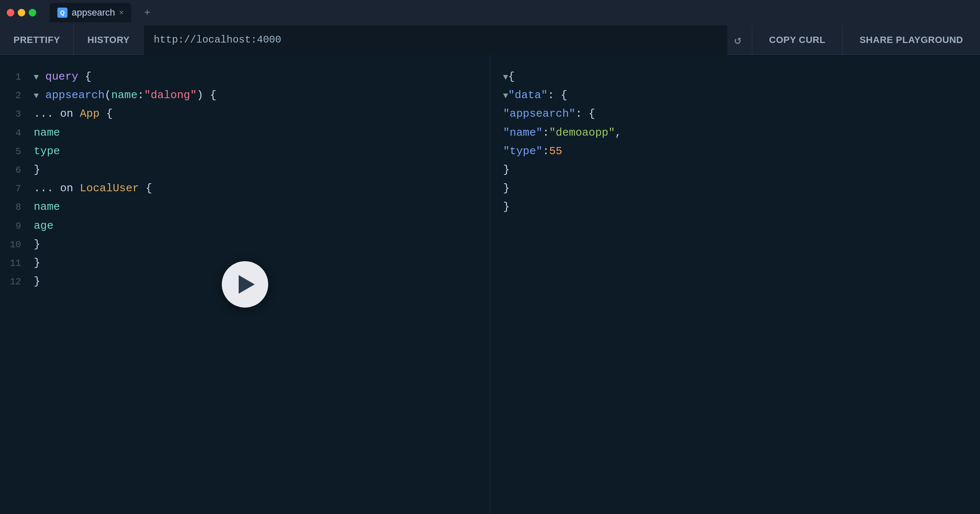 The image size is (980, 514). Describe the element at coordinates (15, 78) in the screenshot. I see `line-number: 1` at that location.